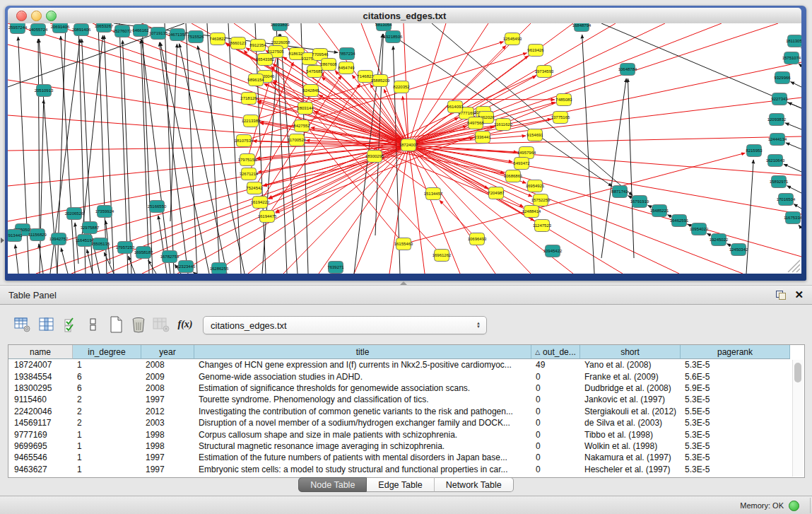 This screenshot has width=812, height=514. I want to click on network-node: 7204987, so click(496, 194).